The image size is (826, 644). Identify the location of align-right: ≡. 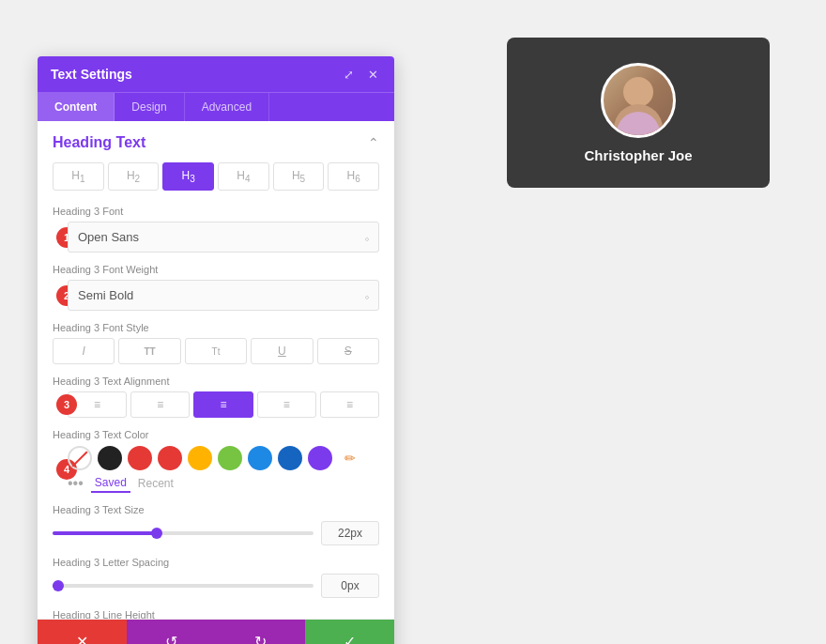
(287, 405).